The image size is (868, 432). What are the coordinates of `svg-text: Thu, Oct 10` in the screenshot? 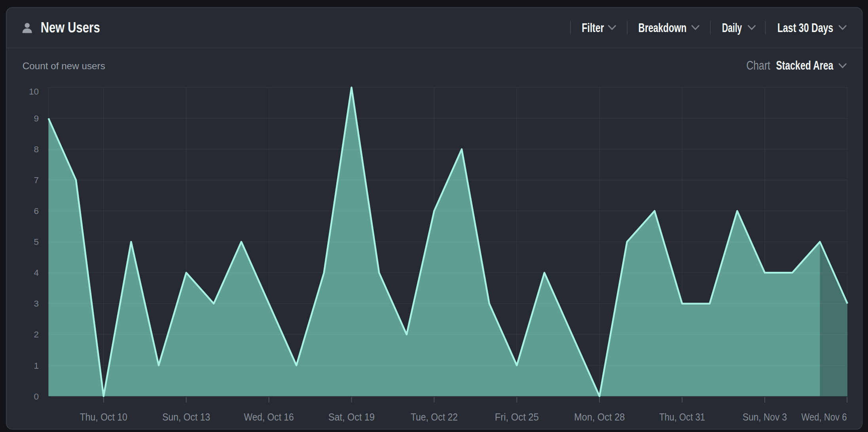 It's located at (104, 417).